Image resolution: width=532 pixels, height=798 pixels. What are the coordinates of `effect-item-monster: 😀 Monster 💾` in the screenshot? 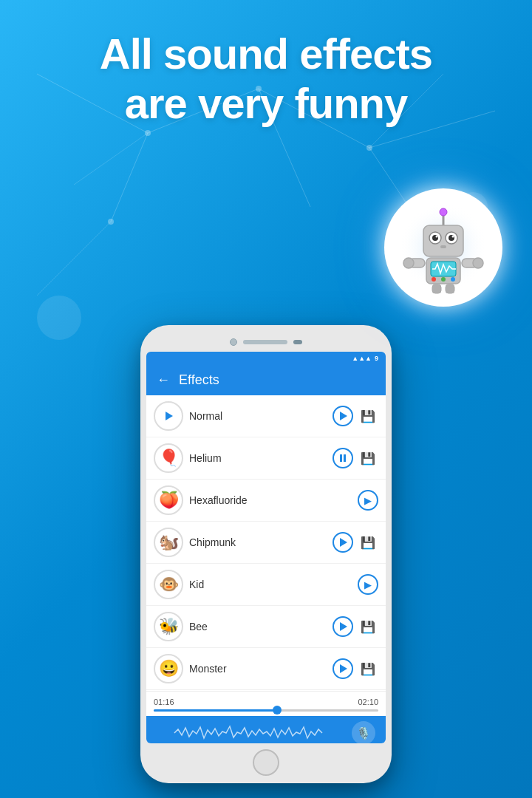 It's located at (266, 669).